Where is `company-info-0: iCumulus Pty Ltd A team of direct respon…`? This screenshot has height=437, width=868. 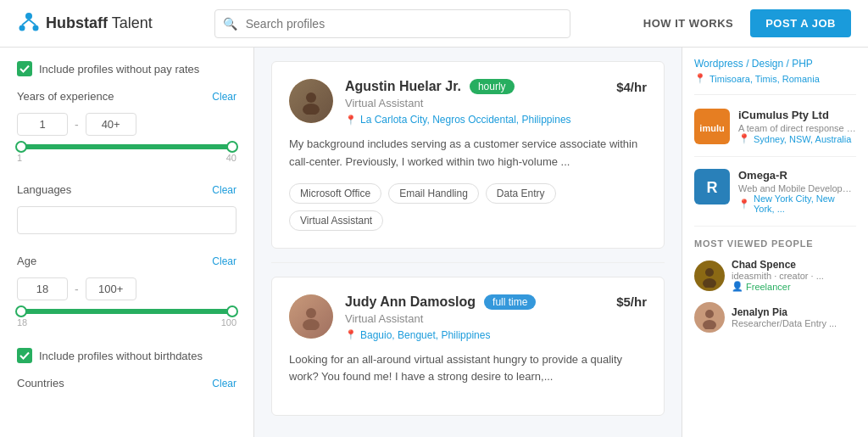 company-info-0: iCumulus Pty Ltd A team of direct respon… is located at coordinates (797, 126).